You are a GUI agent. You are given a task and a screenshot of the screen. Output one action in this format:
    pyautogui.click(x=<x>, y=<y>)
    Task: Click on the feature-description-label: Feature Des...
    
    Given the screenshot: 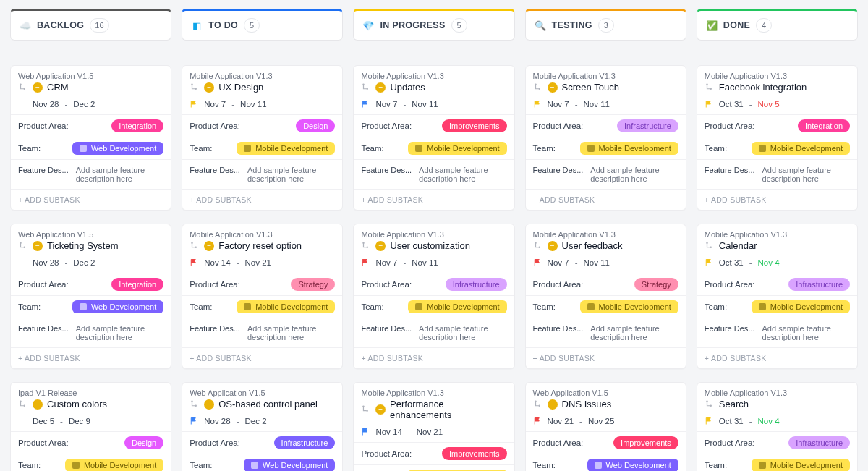 What is the action you would take?
    pyautogui.click(x=730, y=174)
    